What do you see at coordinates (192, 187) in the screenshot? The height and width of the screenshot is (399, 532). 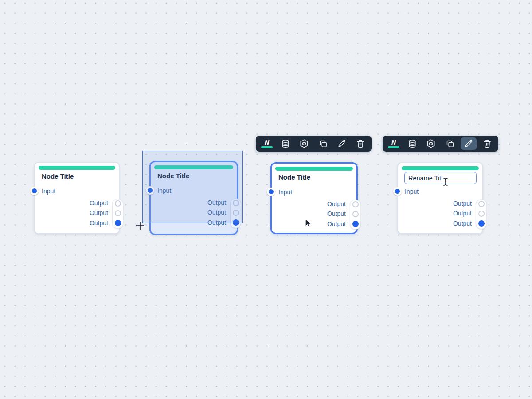 I see `selection-marquee` at bounding box center [192, 187].